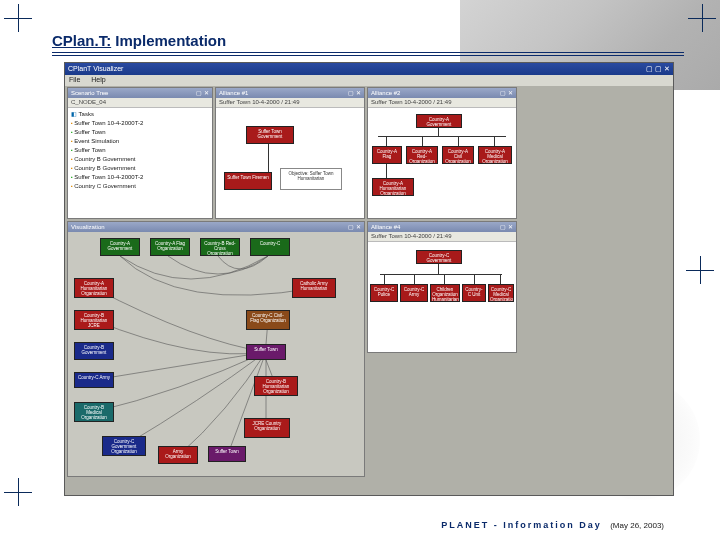  What do you see at coordinates (422, 155) in the screenshot?
I see `org-box: Country-A Red-Organization` at bounding box center [422, 155].